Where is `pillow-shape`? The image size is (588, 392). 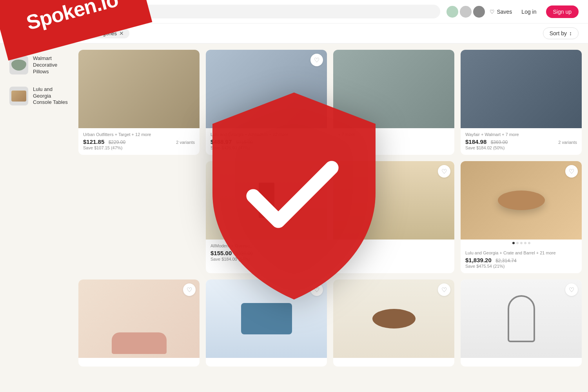
pillow-shape is located at coordinates (19, 65).